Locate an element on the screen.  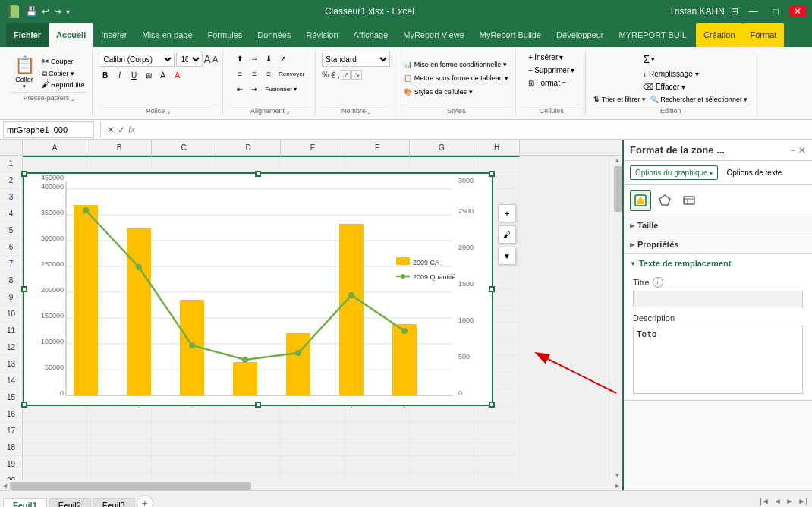
handle-mr is located at coordinates (492, 289).